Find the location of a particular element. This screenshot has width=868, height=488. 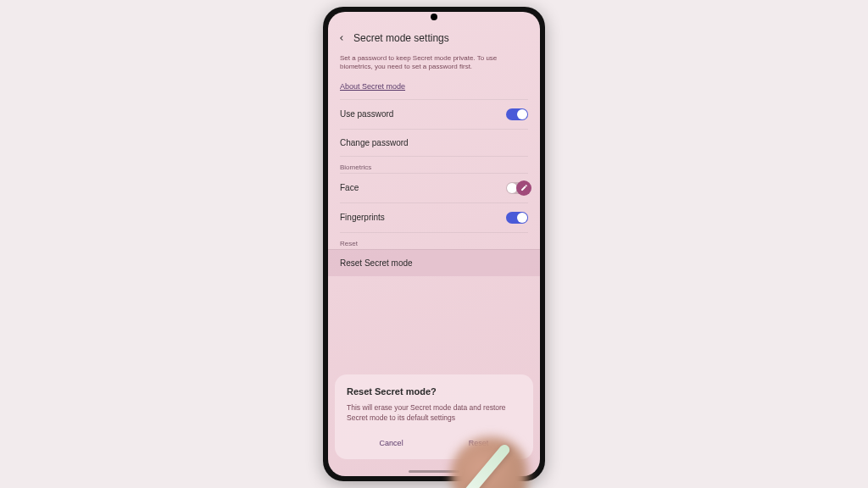

camera-hole is located at coordinates (434, 17).